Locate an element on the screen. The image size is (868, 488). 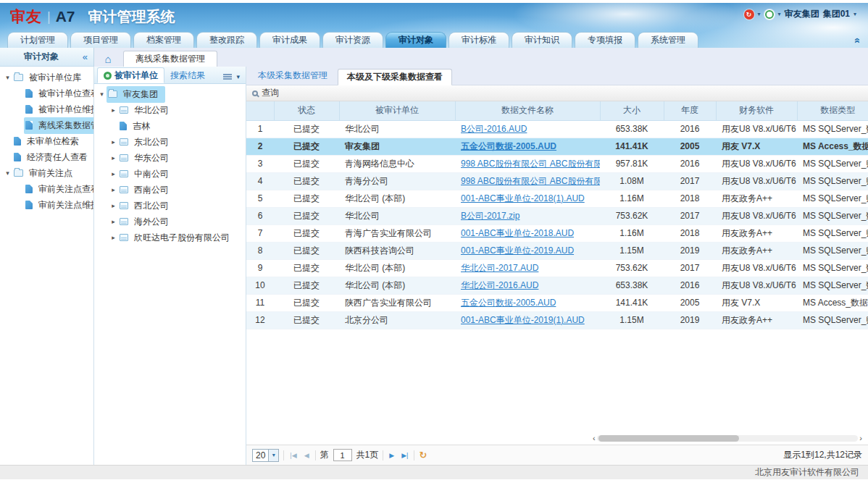
tab-local-and-sub-collected-data: 本级及下级采集数据查看 is located at coordinates (395, 77).